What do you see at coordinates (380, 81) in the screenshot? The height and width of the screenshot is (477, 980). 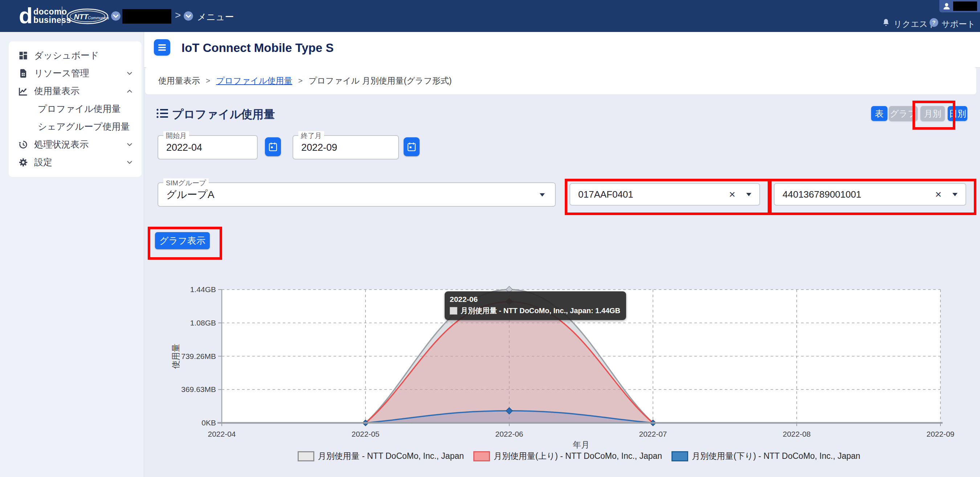 I see `breadcrumb-item-monthly-graph: プロファイル 月別使用量(グラフ形式)` at bounding box center [380, 81].